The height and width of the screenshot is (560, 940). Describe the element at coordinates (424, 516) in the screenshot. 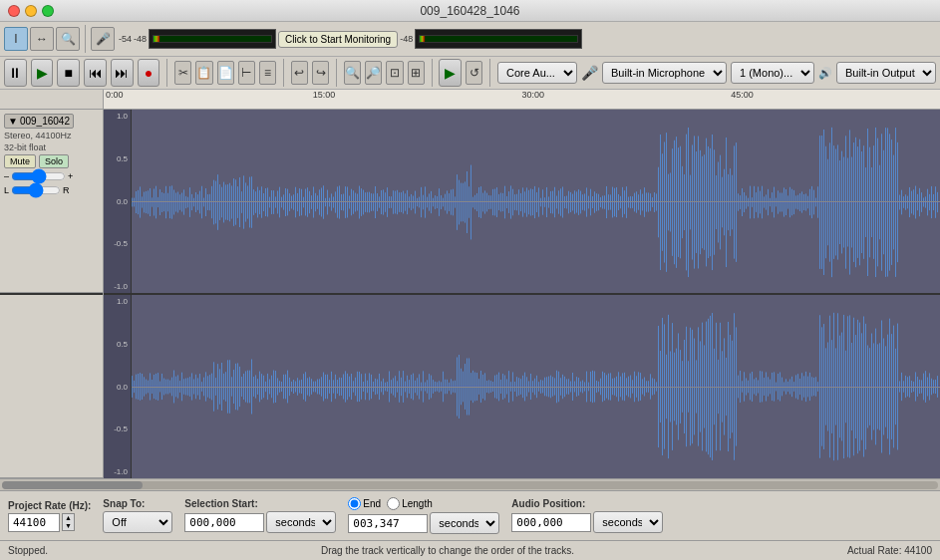

I see `end-length-field: End Length seconds ▾` at that location.